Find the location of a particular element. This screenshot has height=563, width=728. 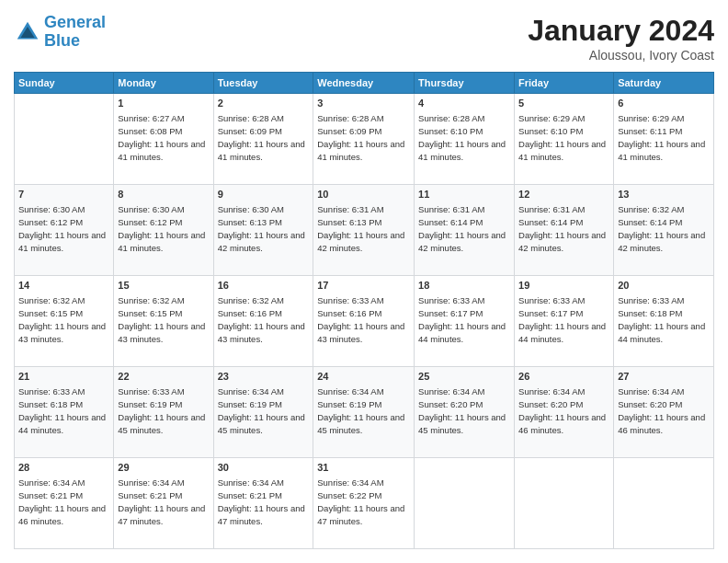

cell-info: Sunrise: 6:27 AM Sunset: 6:08 PM Dayligh… is located at coordinates (164, 138).